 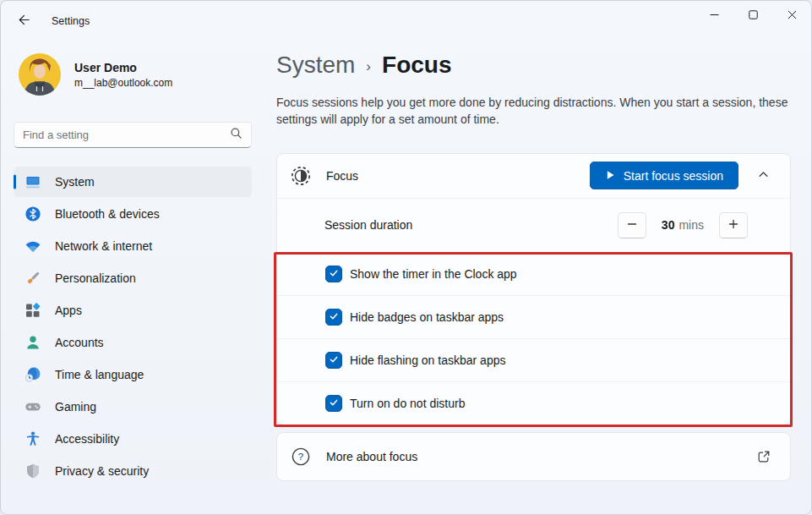 I want to click on sidebar-item-personalization: Personalization, so click(x=133, y=278).